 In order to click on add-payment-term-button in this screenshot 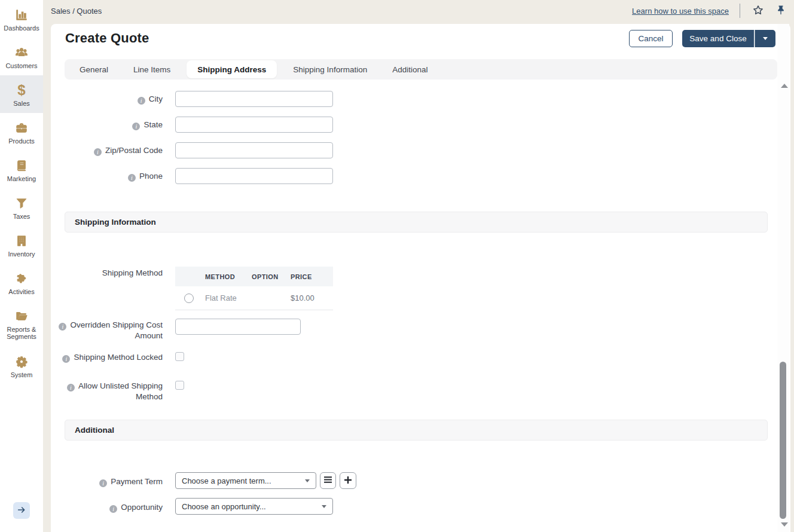, I will do `click(348, 481)`.